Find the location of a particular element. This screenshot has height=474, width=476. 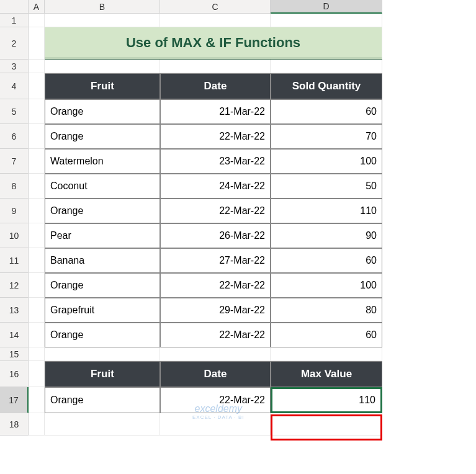

result-fruit: Orange is located at coordinates (102, 400).